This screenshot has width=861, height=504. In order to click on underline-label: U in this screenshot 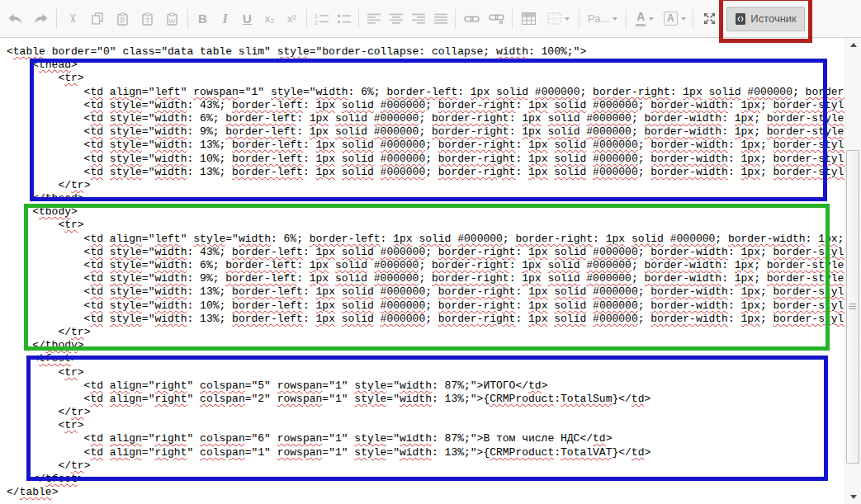, I will do `click(248, 18)`.